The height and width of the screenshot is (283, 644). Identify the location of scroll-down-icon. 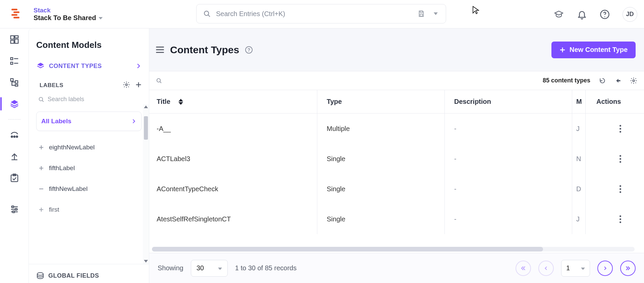
(146, 261).